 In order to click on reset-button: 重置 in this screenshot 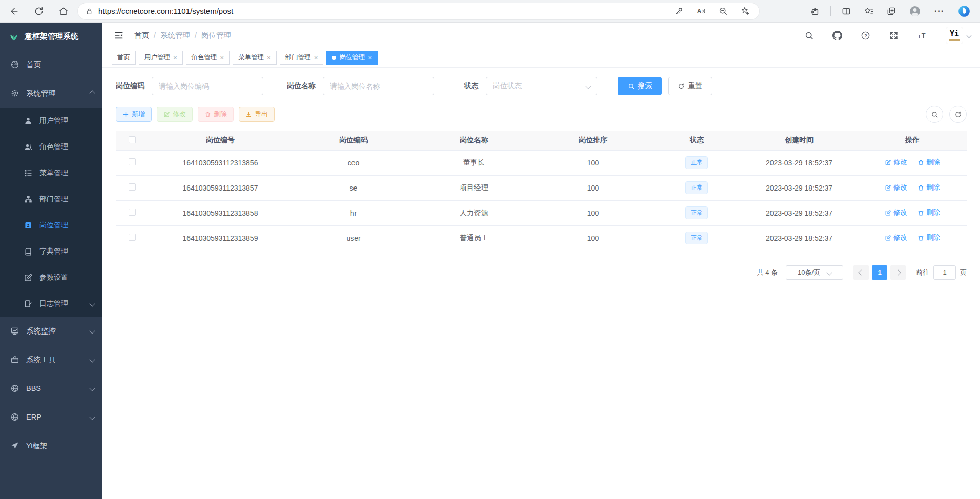, I will do `click(690, 86)`.